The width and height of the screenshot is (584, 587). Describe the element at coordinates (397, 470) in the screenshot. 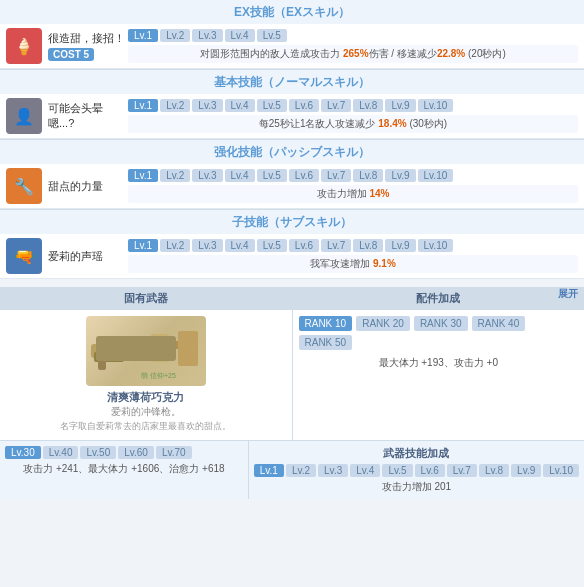

I see `ws-lv-5: Lv.5` at that location.